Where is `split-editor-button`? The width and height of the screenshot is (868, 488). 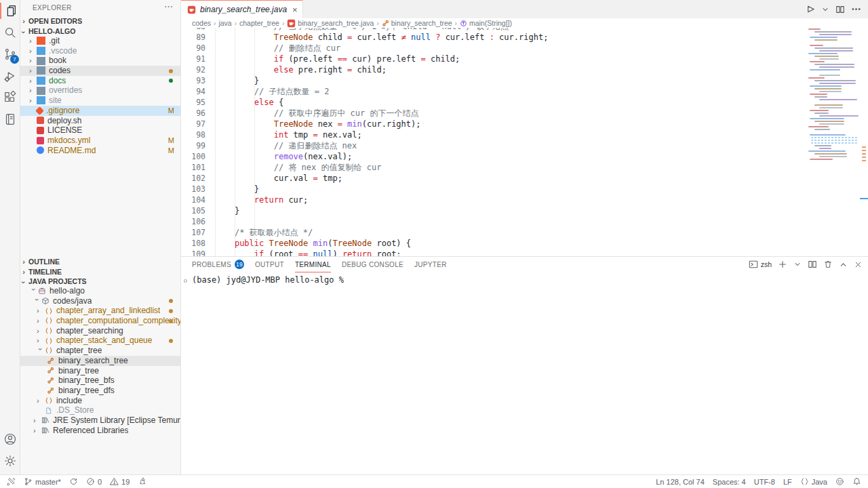 split-editor-button is located at coordinates (840, 9).